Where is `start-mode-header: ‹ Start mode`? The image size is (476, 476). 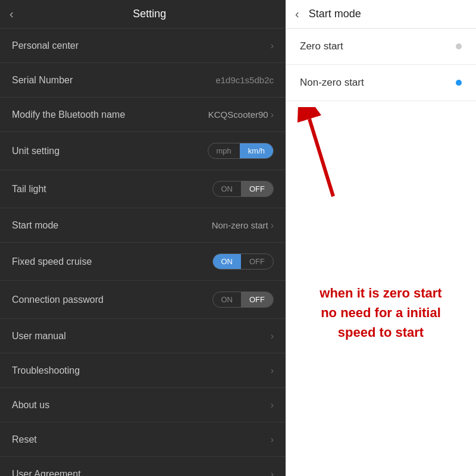 start-mode-header: ‹ Start mode is located at coordinates (381, 14).